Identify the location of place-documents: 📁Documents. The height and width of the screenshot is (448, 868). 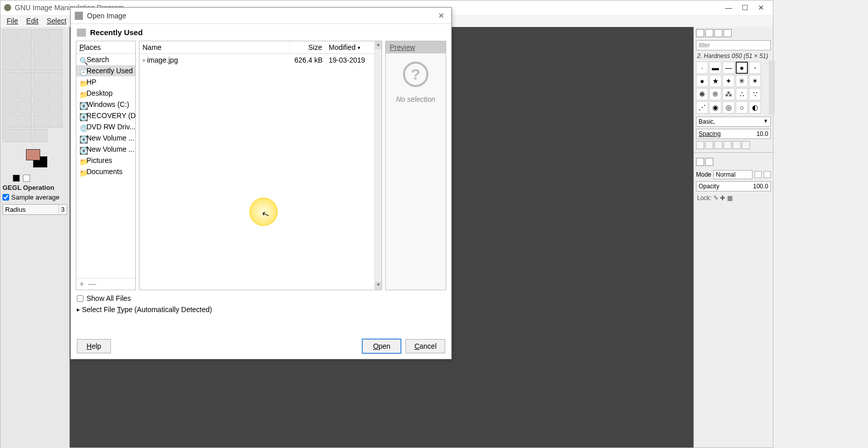
(106, 172).